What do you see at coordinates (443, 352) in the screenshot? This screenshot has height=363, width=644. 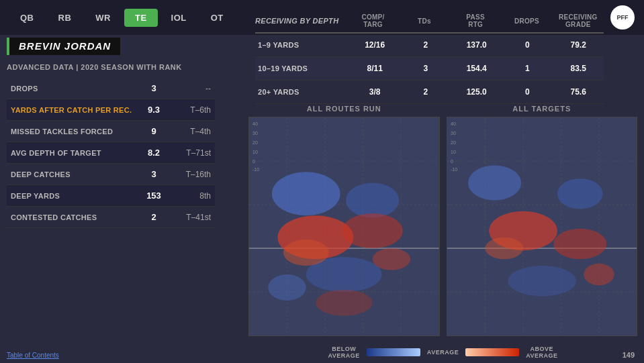 I see `legend-average-label: AVERAGE` at bounding box center [443, 352].